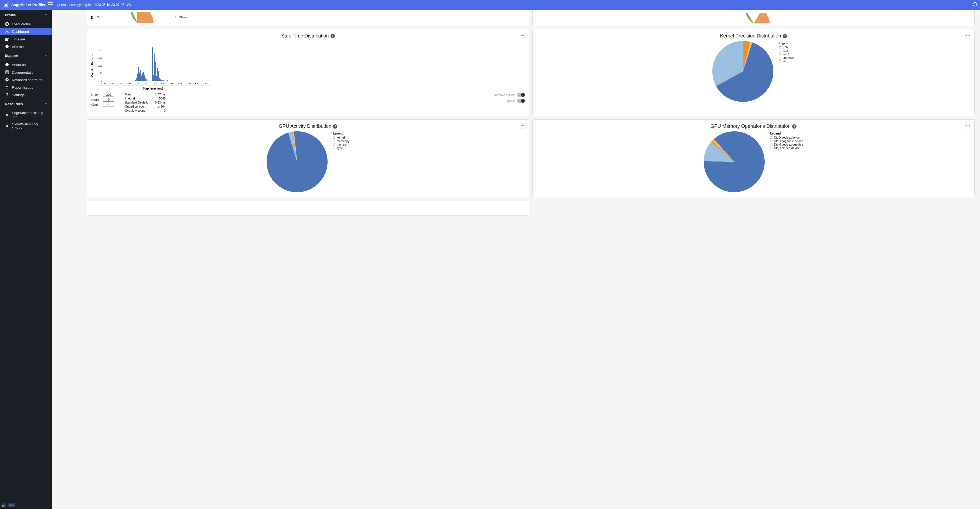 The width and height of the screenshot is (980, 509). What do you see at coordinates (341, 148) in the screenshot?
I see `legend-item: sync` at bounding box center [341, 148].